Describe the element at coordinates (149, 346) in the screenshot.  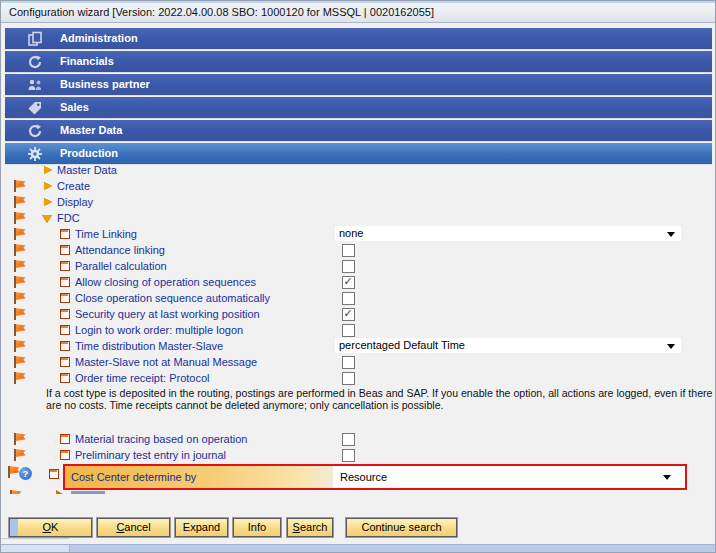
I see `setting-label: Time distribution Master-Slave` at that location.